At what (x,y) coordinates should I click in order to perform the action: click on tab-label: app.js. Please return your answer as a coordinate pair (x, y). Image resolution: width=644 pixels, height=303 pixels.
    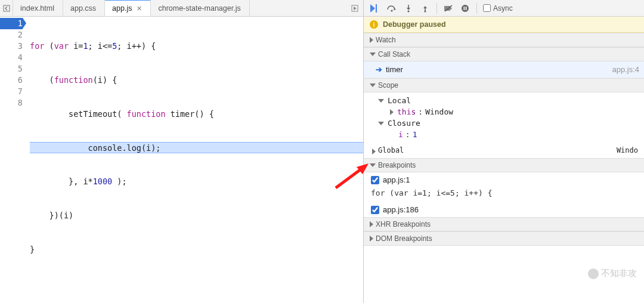
    Looking at the image, I should click on (122, 8).